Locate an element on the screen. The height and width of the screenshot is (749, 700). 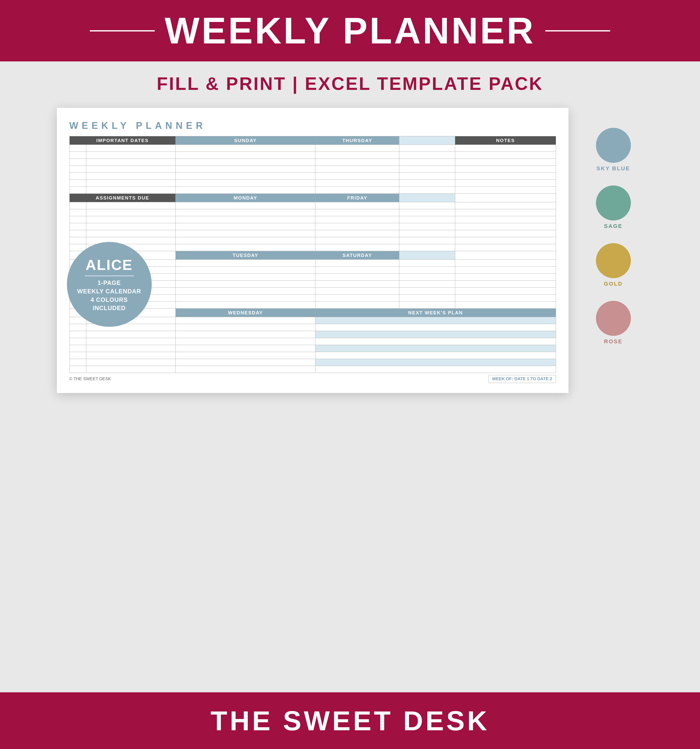
planner-inner-heading: WEEKLY PLANNER is located at coordinates (313, 126).